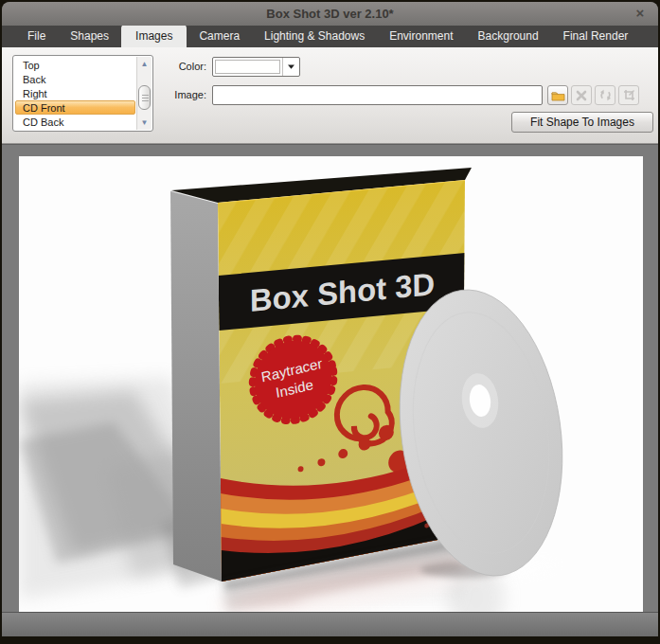  I want to click on crop-image-button, so click(629, 95).